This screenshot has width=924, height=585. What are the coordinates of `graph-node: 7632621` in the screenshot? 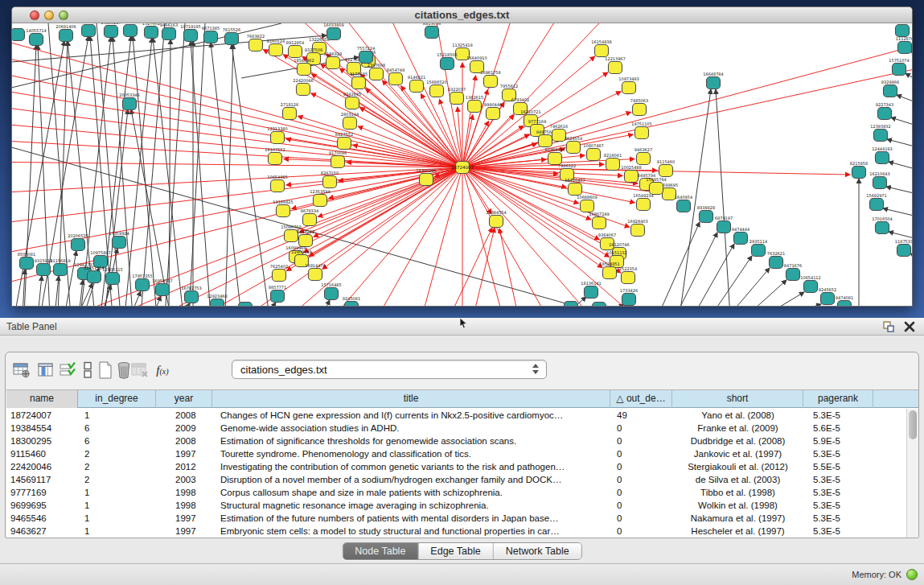 It's located at (776, 260).